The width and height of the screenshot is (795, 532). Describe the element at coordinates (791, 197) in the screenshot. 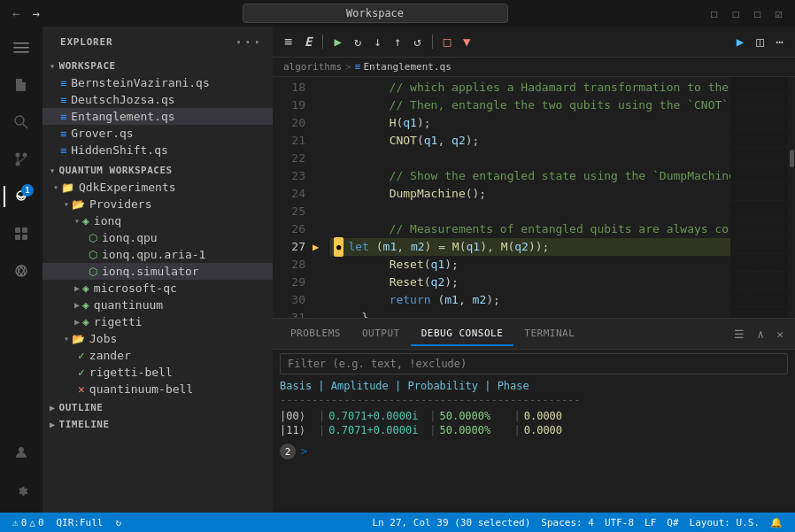

I see `scroll-indicator` at that location.